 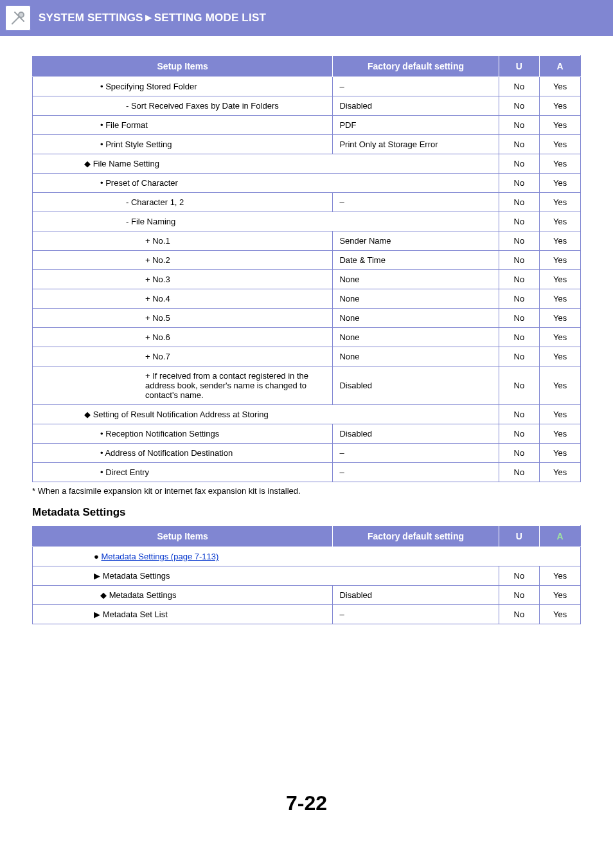 I want to click on table-row: - File NamingNoYes, so click(x=307, y=222).